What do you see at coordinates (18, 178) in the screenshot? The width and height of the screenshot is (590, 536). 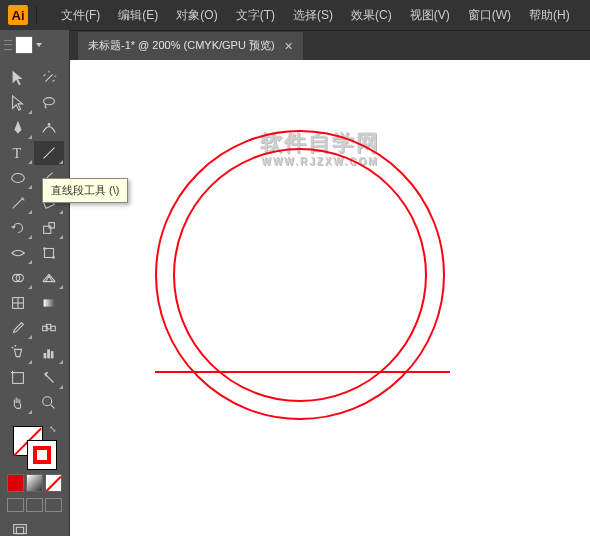 I see `ellipse-tool` at bounding box center [18, 178].